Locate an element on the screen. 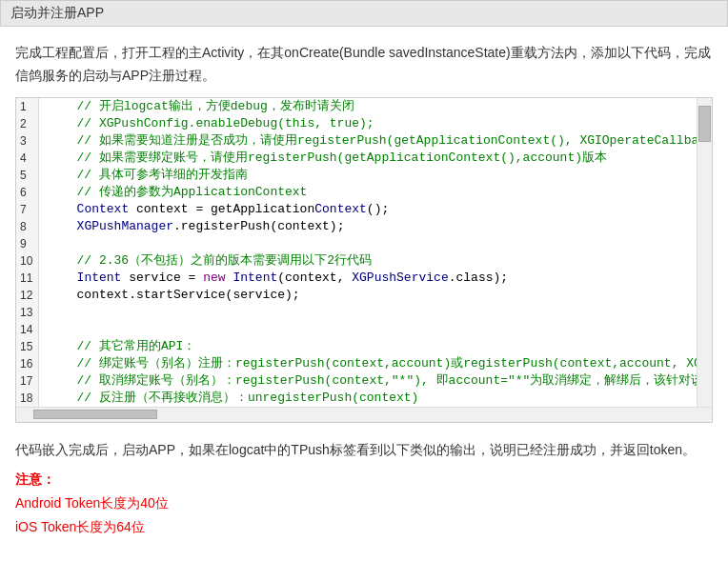 The image size is (728, 561). line-num: 8 is located at coordinates (27, 227).